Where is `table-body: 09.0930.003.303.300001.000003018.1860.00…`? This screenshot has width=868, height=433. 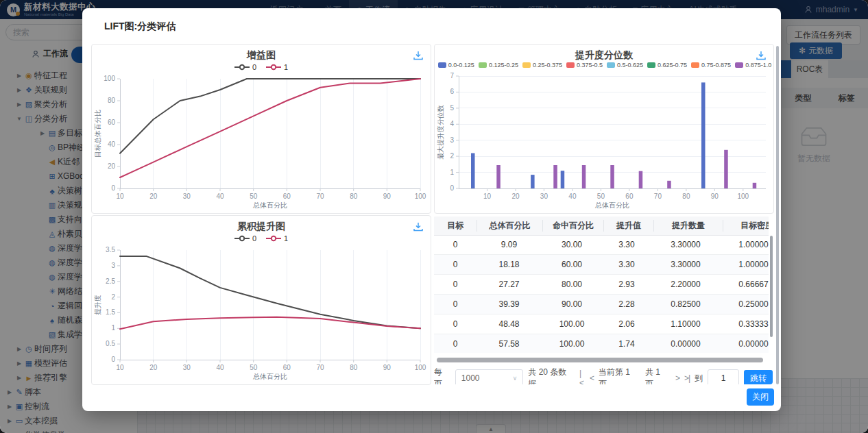
table-body: 09.0930.003.303.300001.000003018.1860.00… is located at coordinates (601, 294).